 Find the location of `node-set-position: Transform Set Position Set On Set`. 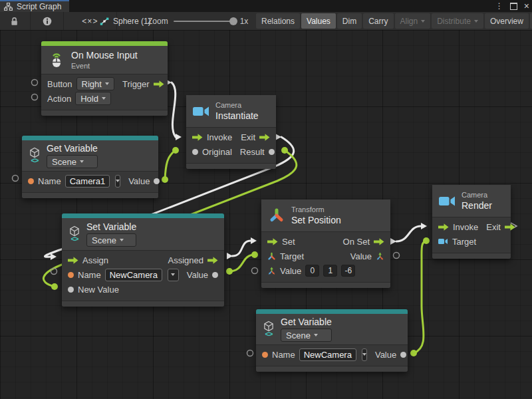

node-set-position: Transform Set Position Set On Set is located at coordinates (326, 243).